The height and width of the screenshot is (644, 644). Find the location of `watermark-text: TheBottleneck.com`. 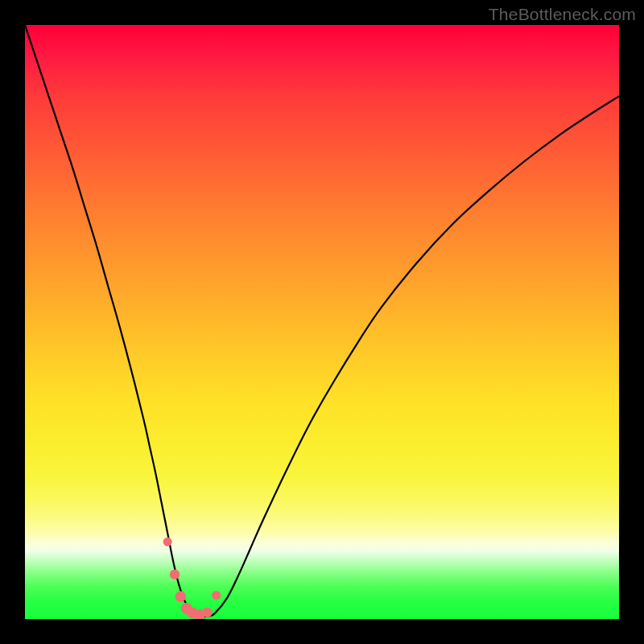

watermark-text: TheBottleneck.com is located at coordinates (562, 14).